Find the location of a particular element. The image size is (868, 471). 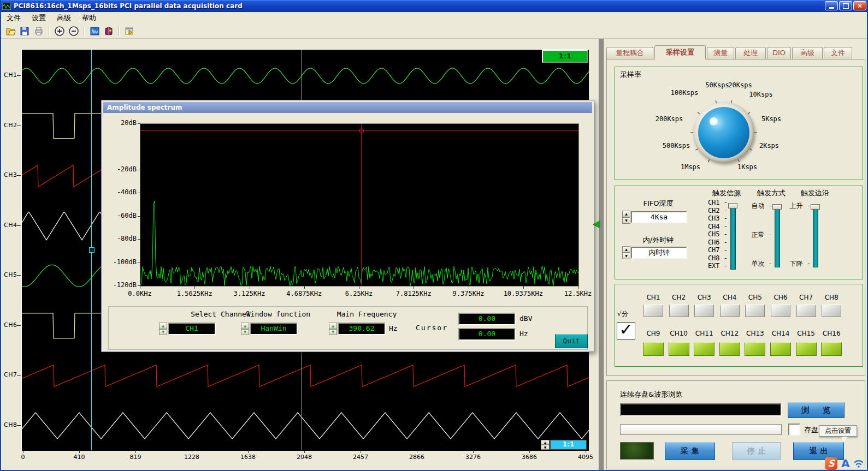

channel-label-CH6: CH6 is located at coordinates (781, 297).